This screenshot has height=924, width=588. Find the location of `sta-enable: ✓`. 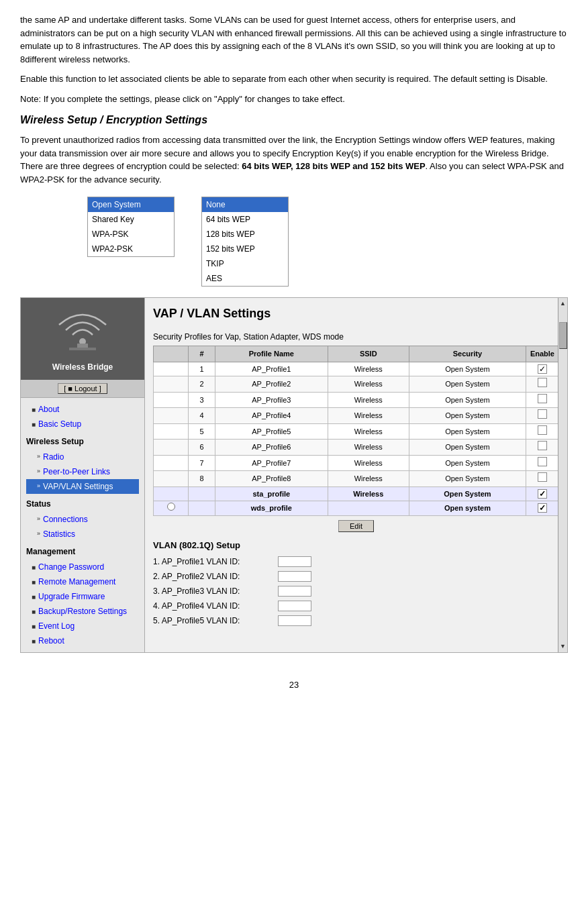

sta-enable: ✓ is located at coordinates (542, 494).